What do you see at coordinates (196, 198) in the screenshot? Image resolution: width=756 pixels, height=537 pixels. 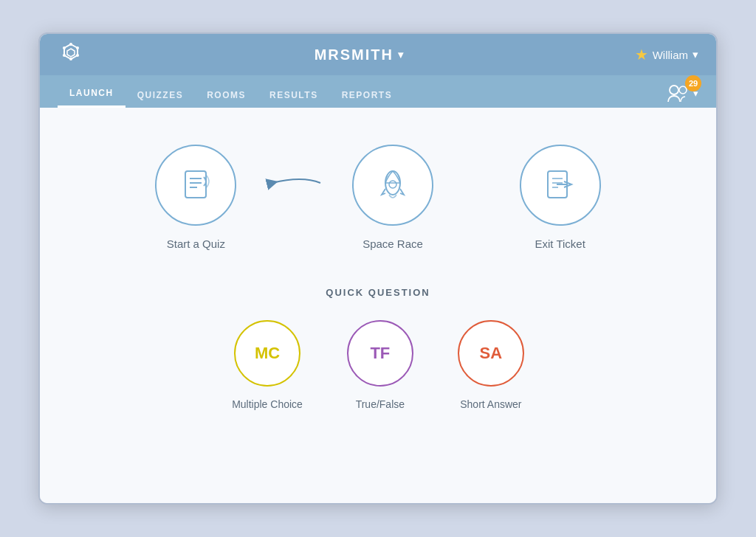 I see `start-quiz-item: Start a Quiz` at bounding box center [196, 198].